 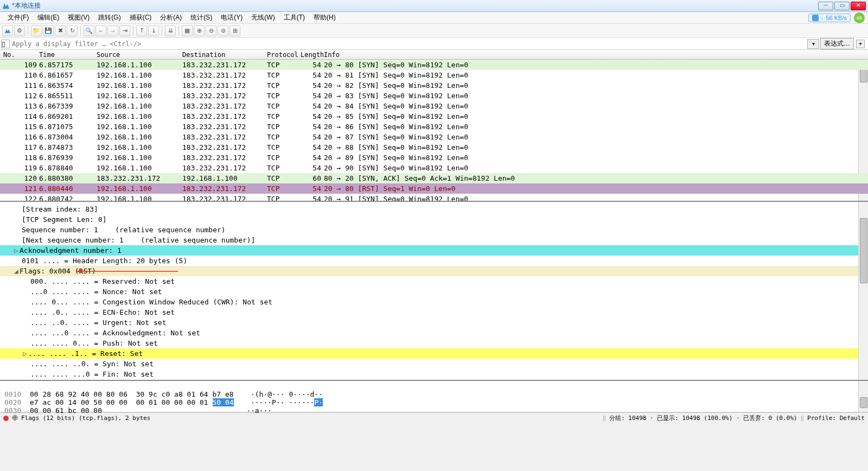 I want to click on detail-flag-ack: .... ...0 .... = Acknowledgment: Not set, so click(x=434, y=333).